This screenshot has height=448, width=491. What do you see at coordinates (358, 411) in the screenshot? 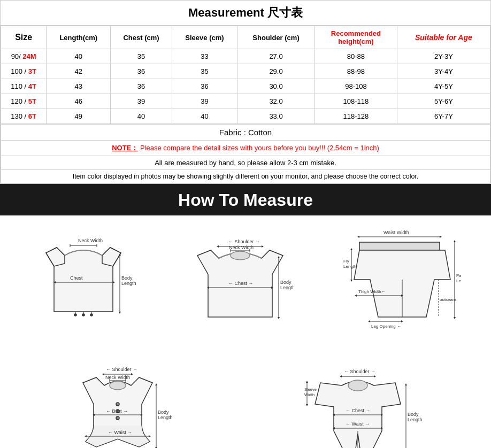
I see `chest-label-romper: ← Chest →` at bounding box center [358, 411].